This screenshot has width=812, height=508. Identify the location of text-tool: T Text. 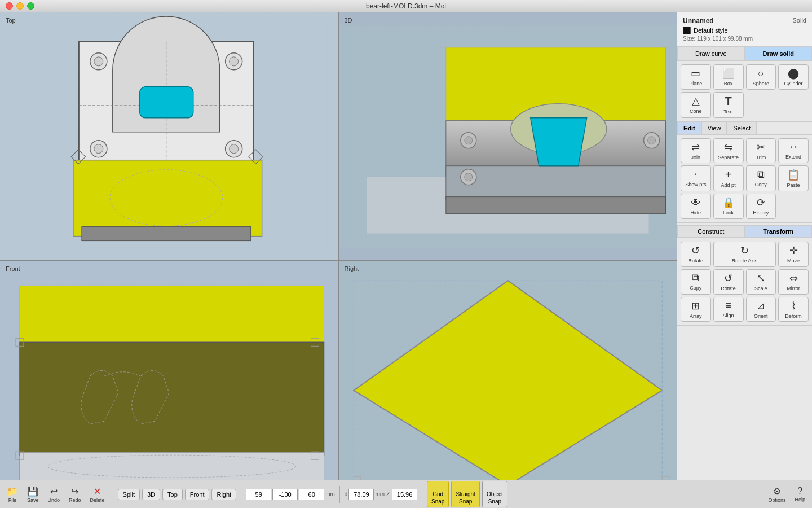
(729, 105).